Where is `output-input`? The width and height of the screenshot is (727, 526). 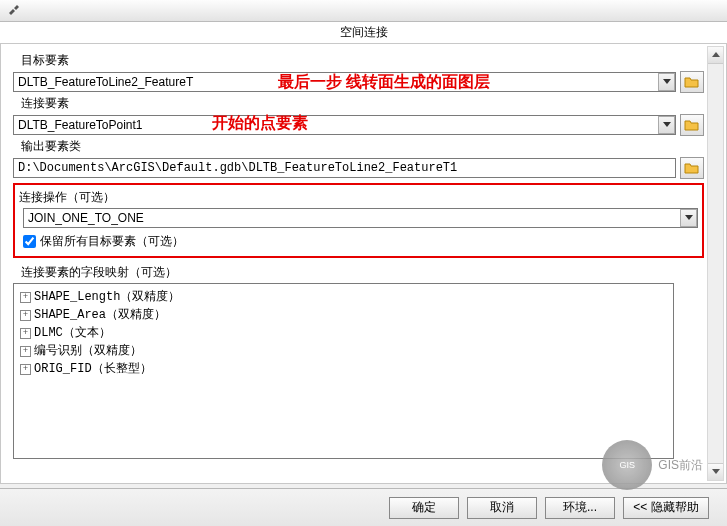
output-input is located at coordinates (344, 168).